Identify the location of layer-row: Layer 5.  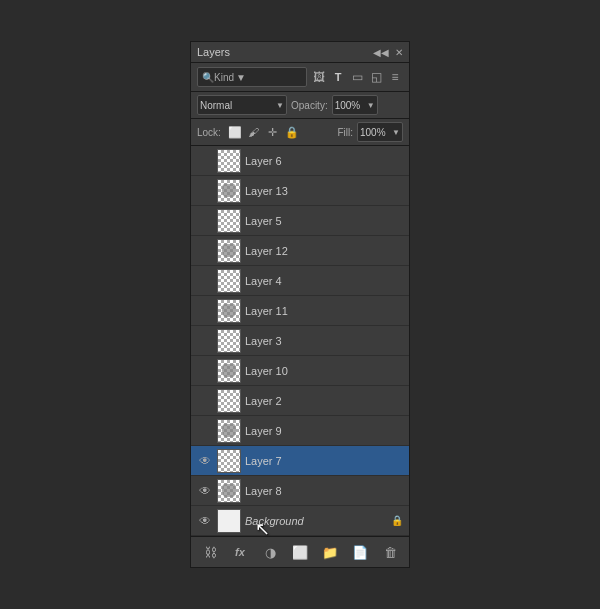
(300, 221).